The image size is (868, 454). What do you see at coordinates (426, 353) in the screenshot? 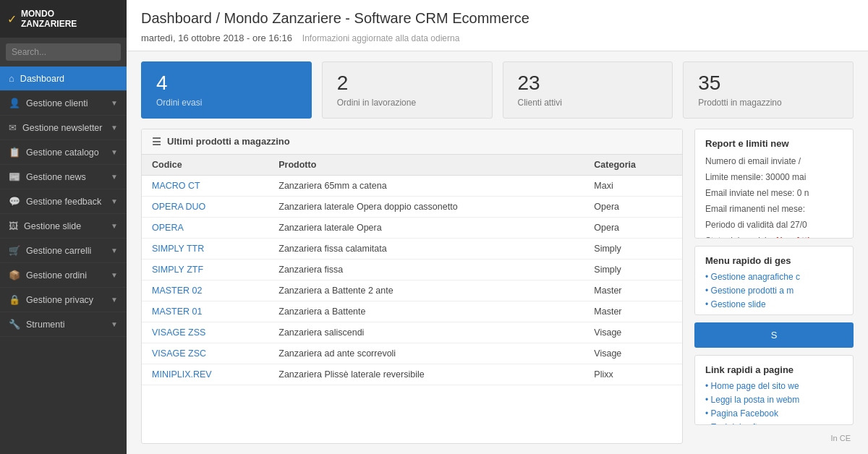
I see `cell-prodotto: Zanzariera ad ante scorrevoli` at bounding box center [426, 353].